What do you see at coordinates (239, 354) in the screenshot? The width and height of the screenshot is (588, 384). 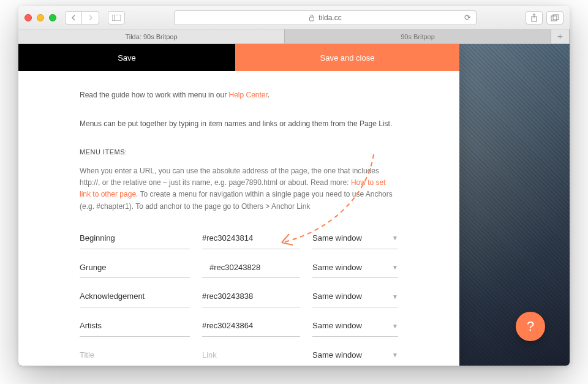 I see `menu-row-empty: Title Link Same window▼` at bounding box center [239, 354].